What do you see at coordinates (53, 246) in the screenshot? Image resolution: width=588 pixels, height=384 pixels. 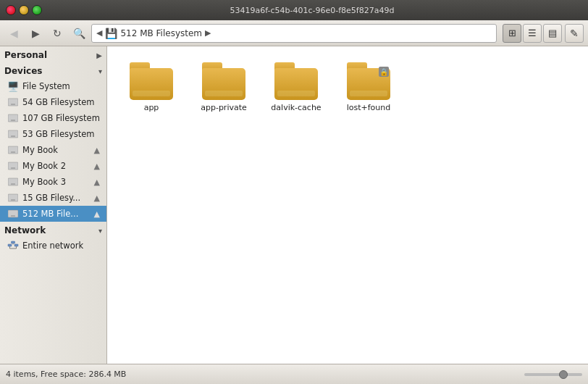 I see `entire-network-label: Entire network` at bounding box center [53, 246].